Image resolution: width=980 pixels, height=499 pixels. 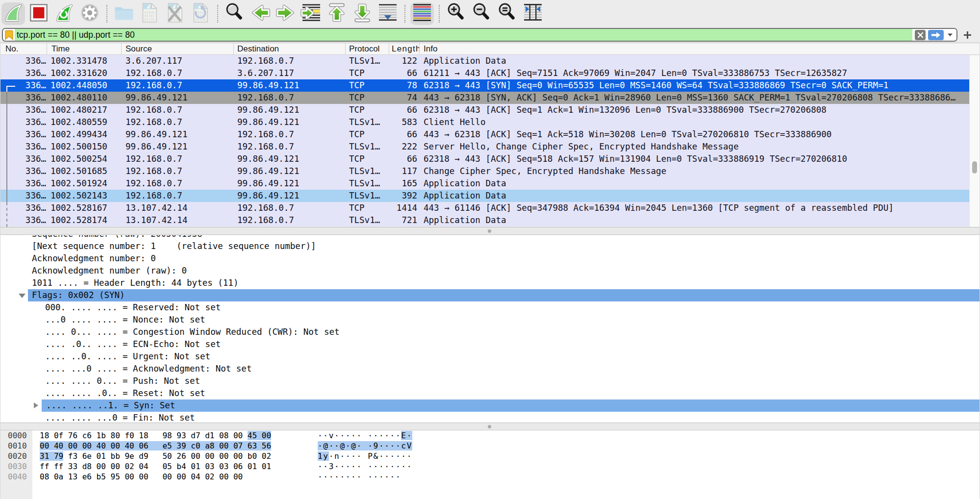 I want to click on display-filter-field: tcp.port == 80 || udp.port == 80, so click(x=479, y=35).